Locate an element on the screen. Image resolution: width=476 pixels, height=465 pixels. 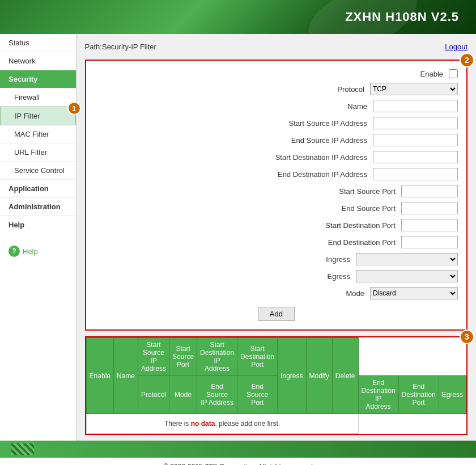
badge-3: 3 is located at coordinates (467, 337).